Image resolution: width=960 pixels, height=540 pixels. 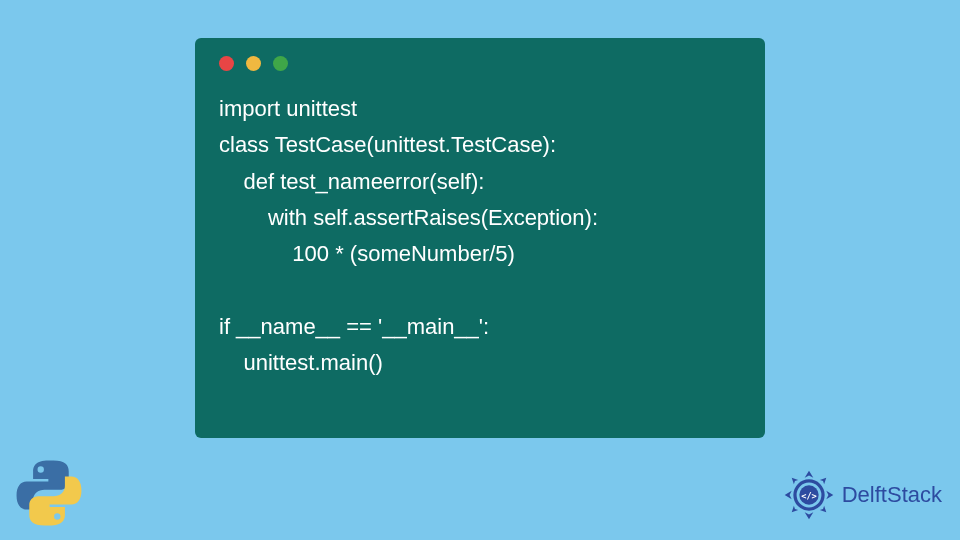 I want to click on delftstack-badge-icon: </> </>, so click(x=809, y=495).